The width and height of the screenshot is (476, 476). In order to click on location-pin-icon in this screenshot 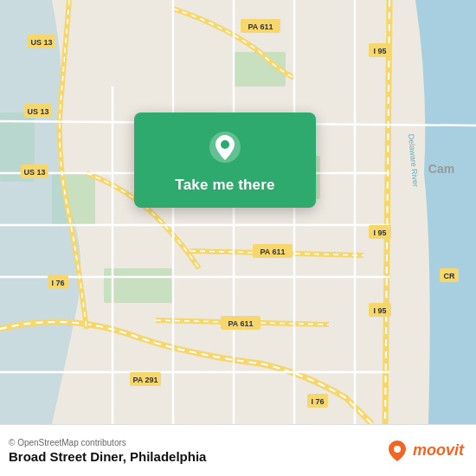, I will do `click(225, 147)`.